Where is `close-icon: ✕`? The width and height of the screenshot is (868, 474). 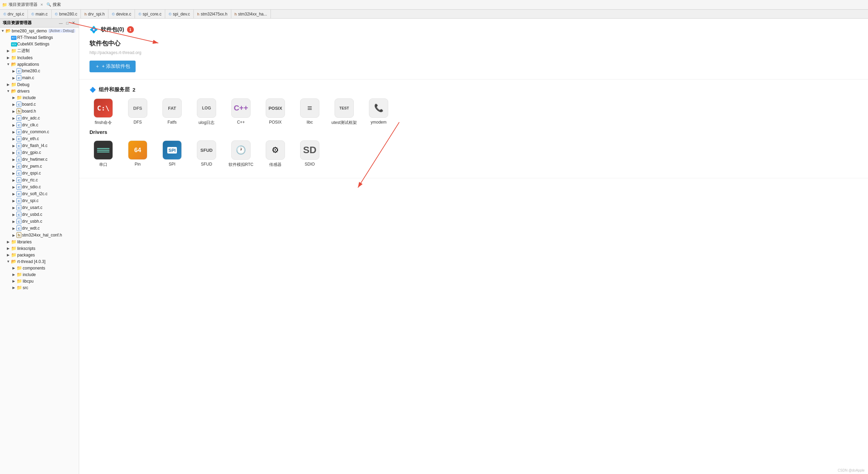
close-icon: ✕ is located at coordinates (42, 5).